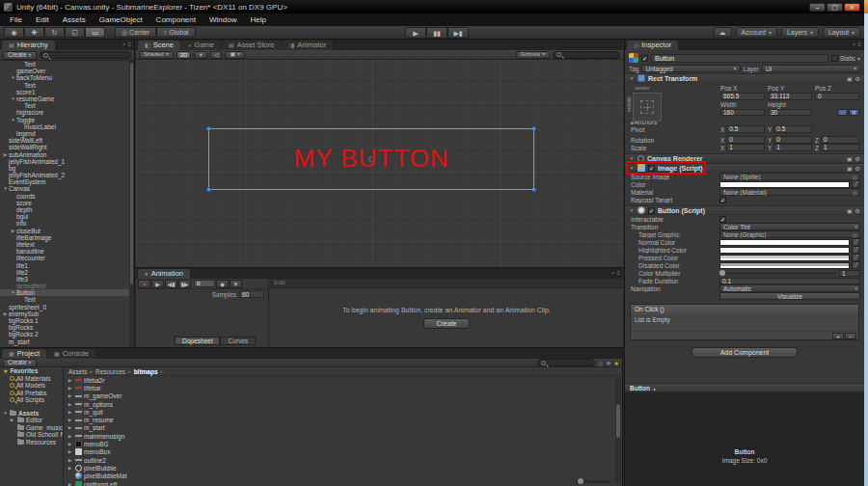 The height and width of the screenshot is (486, 868). Describe the element at coordinates (854, 44) in the screenshot. I see `panel-lock-icon: ▪` at that location.